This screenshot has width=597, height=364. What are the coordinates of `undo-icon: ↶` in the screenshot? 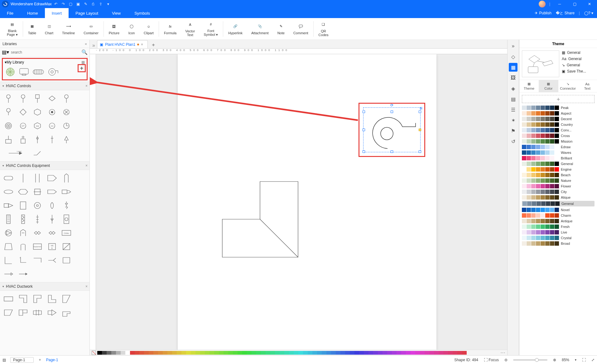 It's located at (56, 4).